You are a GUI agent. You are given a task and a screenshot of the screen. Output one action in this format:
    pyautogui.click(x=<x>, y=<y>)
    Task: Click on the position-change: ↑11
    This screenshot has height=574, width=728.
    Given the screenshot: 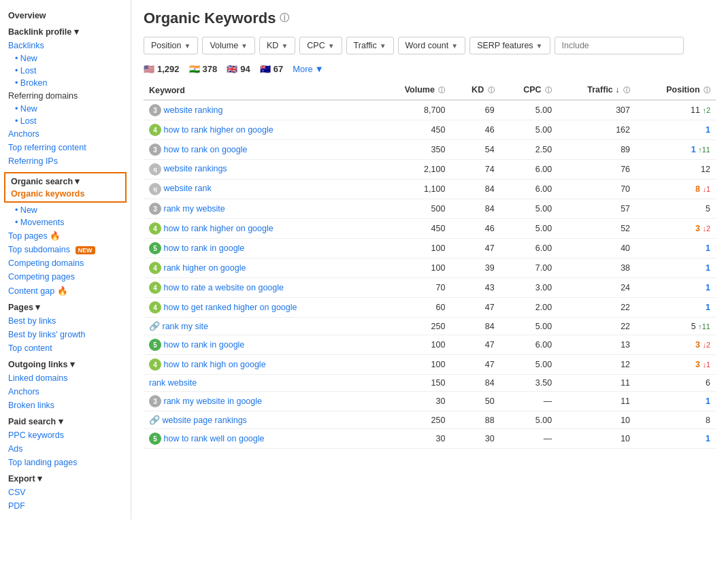 What is the action you would take?
    pyautogui.click(x=704, y=326)
    